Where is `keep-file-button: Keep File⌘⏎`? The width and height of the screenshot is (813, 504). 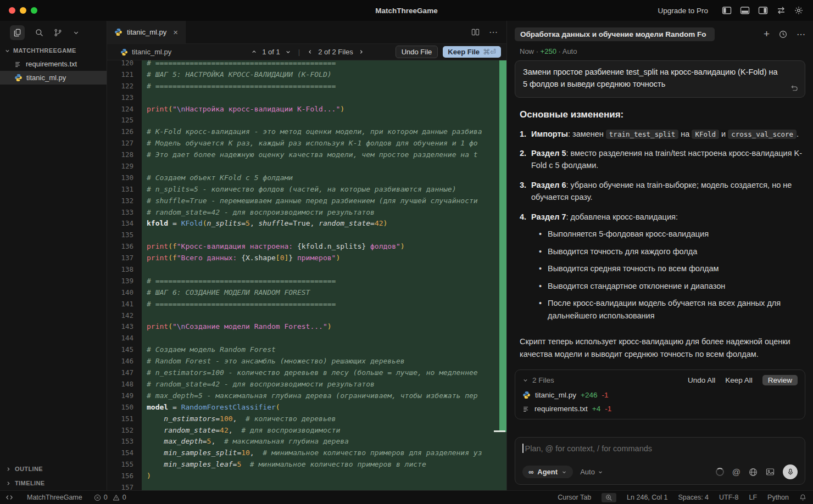 keep-file-button: Keep File⌘⏎ is located at coordinates (472, 52).